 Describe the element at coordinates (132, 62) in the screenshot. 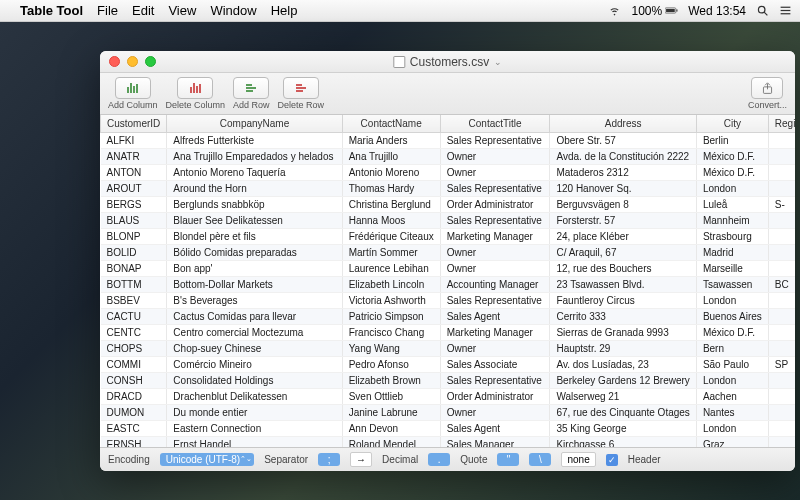

I see `minimize-button` at that location.